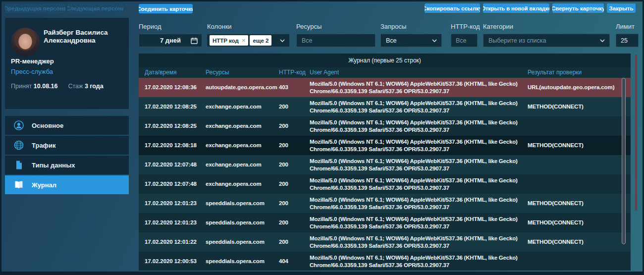  I want to click on person-position: PR-менеджер, so click(33, 61).